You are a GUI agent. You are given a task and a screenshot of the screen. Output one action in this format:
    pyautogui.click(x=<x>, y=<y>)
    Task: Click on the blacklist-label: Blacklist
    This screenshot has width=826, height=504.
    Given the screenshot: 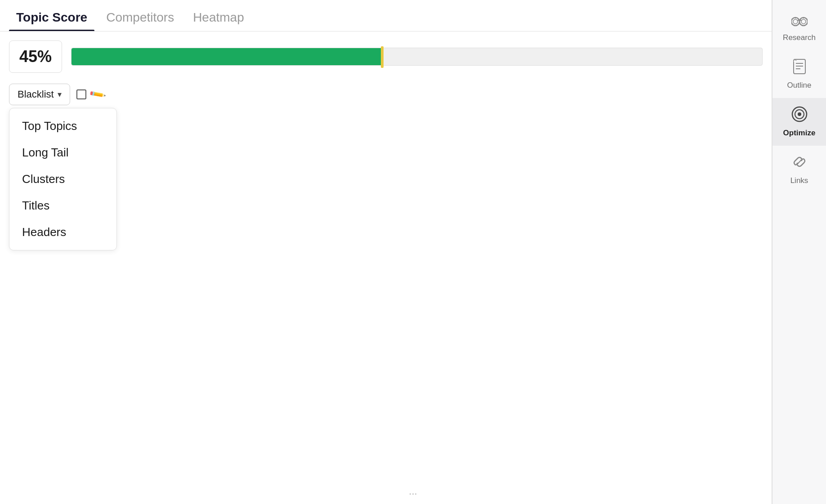 What is the action you would take?
    pyautogui.click(x=36, y=94)
    